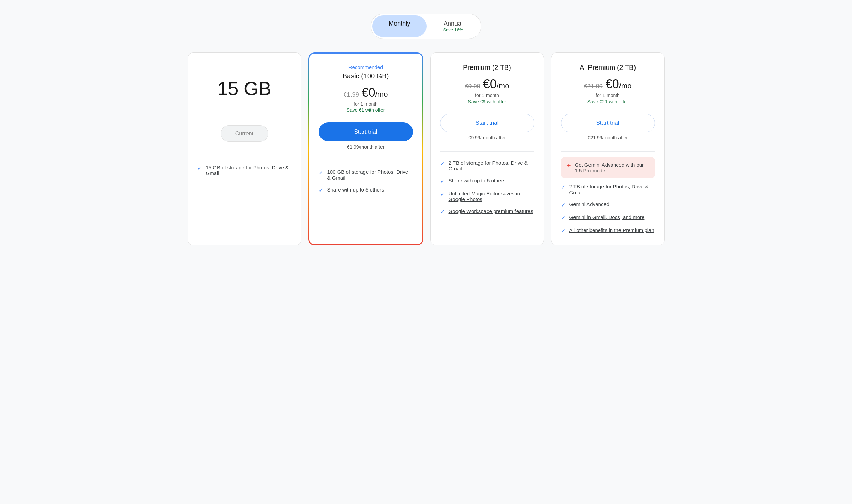  Describe the element at coordinates (608, 67) in the screenshot. I see `ai-premium-plan-name: AI Premium (2 TB)` at that location.